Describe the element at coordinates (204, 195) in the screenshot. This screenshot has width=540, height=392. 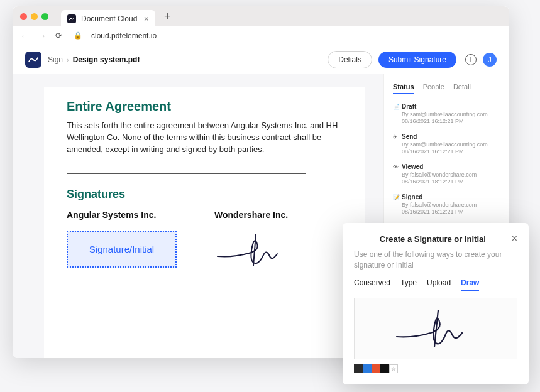
I see `signatures-heading: Signatures` at that location.